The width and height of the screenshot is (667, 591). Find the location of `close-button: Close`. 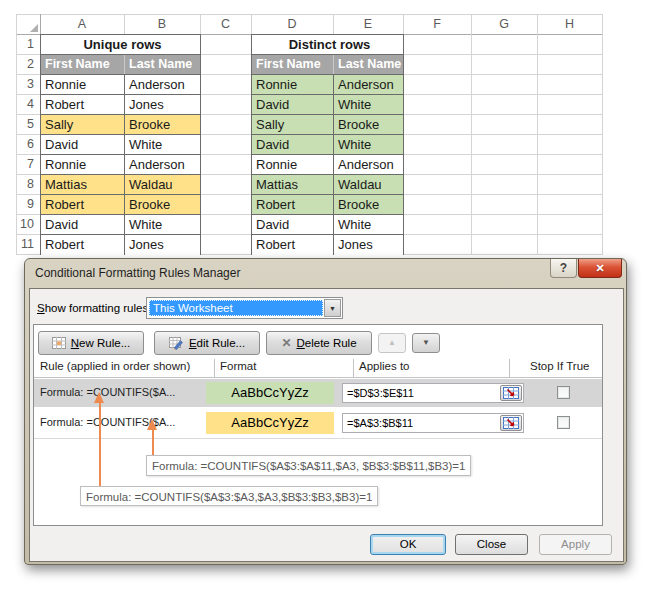

close-button: Close is located at coordinates (492, 544).